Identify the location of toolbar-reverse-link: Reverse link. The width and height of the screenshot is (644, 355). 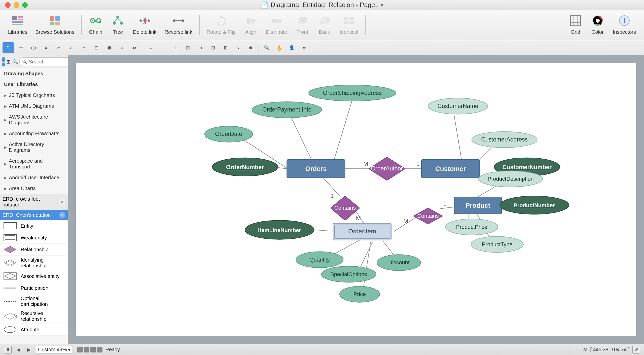
(178, 25).